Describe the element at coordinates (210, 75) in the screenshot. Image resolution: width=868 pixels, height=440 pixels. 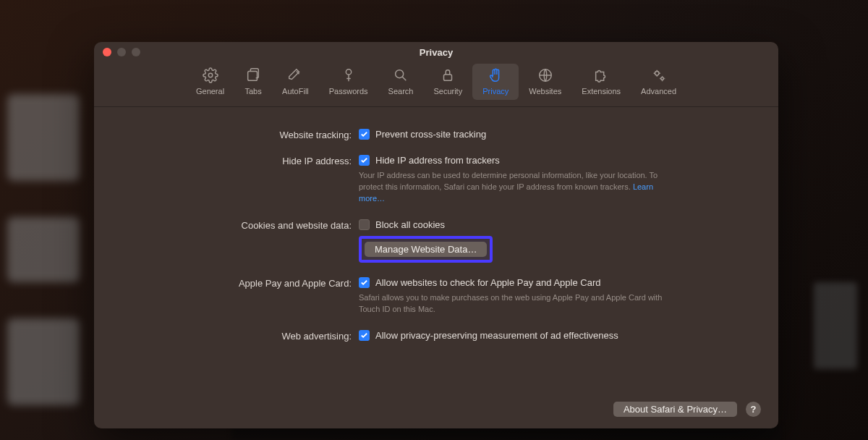
I see `gear-icon` at that location.